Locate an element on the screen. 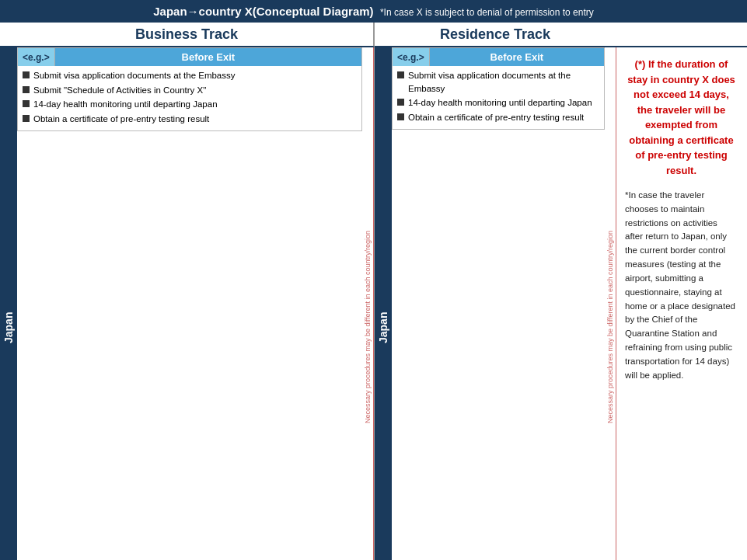  info-header-spacer is located at coordinates (681, 35).